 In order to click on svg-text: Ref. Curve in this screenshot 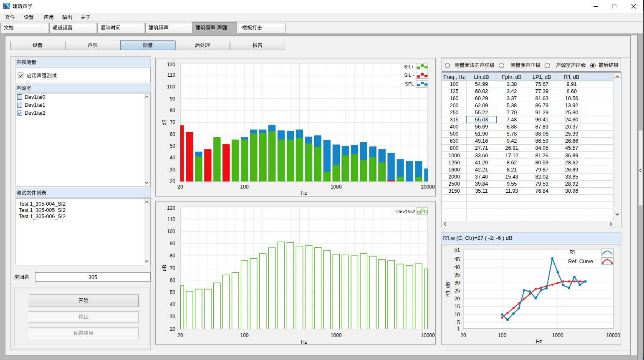, I will do `click(581, 262)`.